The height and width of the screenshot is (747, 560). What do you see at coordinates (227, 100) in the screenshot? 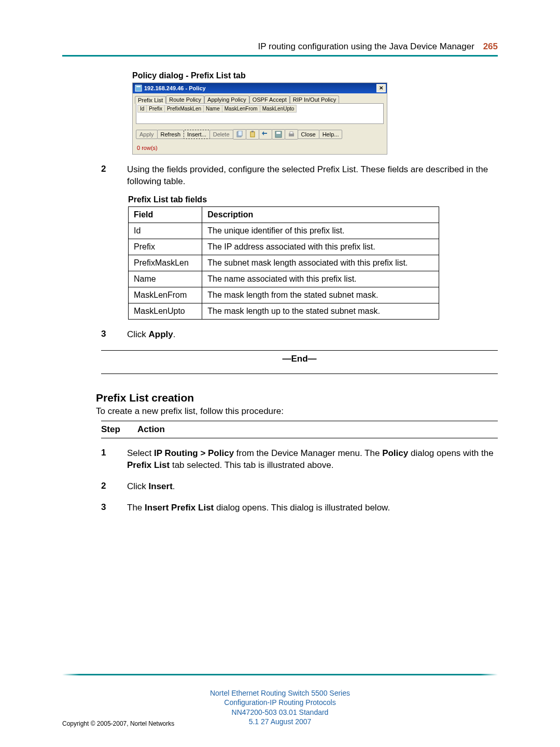
I see `tab-applying-policy: Applying Policy` at bounding box center [227, 100].